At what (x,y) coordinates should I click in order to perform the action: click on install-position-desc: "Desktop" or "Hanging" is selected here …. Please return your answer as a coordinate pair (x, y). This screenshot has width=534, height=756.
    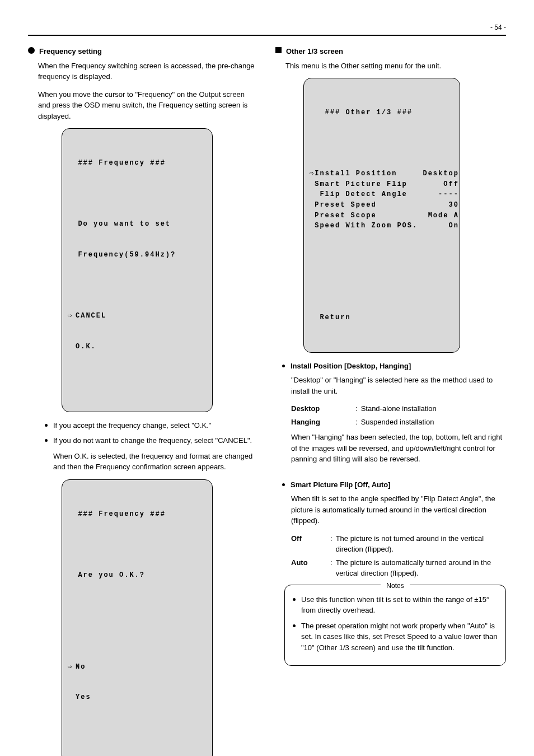
    Looking at the image, I should click on (399, 385).